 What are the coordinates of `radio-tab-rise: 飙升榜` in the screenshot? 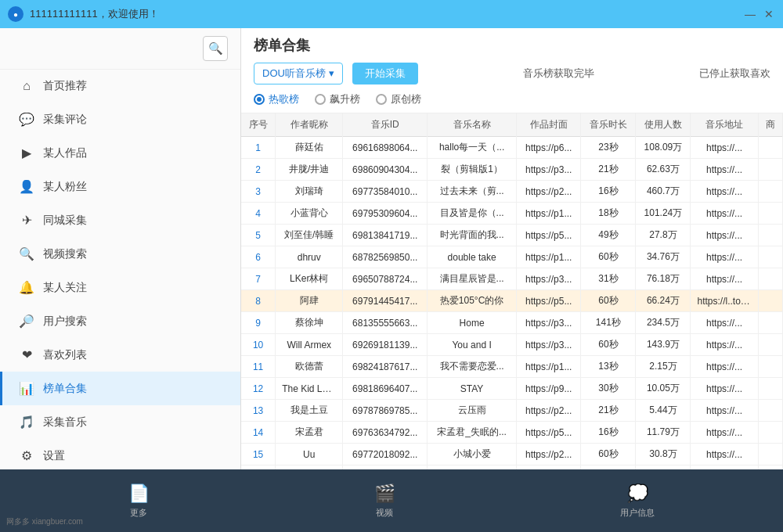 It's located at (337, 99).